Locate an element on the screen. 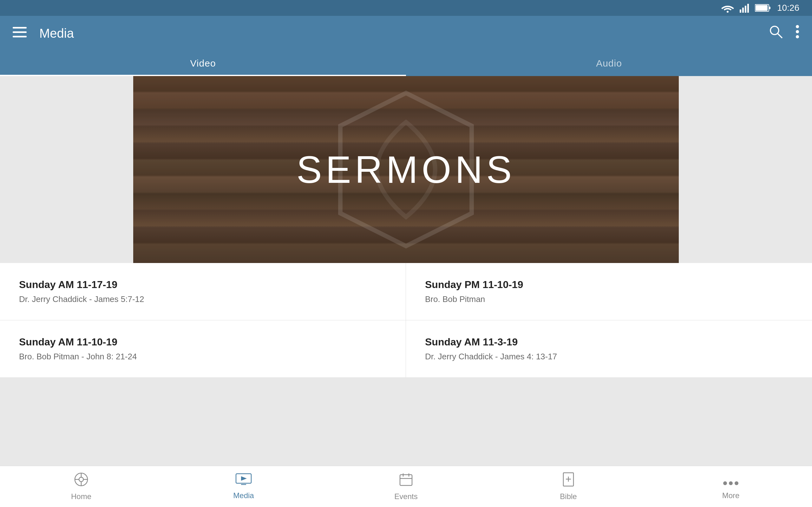 This screenshot has width=812, height=507. tab-bar: Video Audio is located at coordinates (406, 63).